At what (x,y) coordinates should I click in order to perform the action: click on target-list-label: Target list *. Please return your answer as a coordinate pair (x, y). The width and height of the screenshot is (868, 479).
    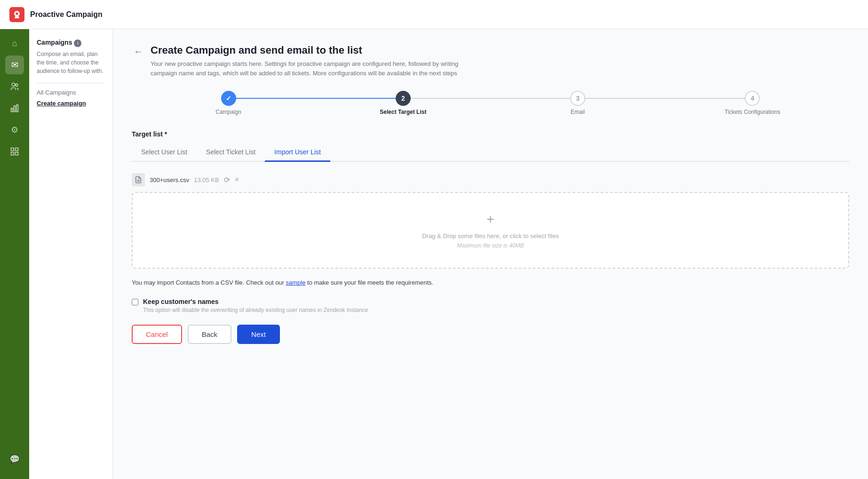
    Looking at the image, I should click on (490, 134).